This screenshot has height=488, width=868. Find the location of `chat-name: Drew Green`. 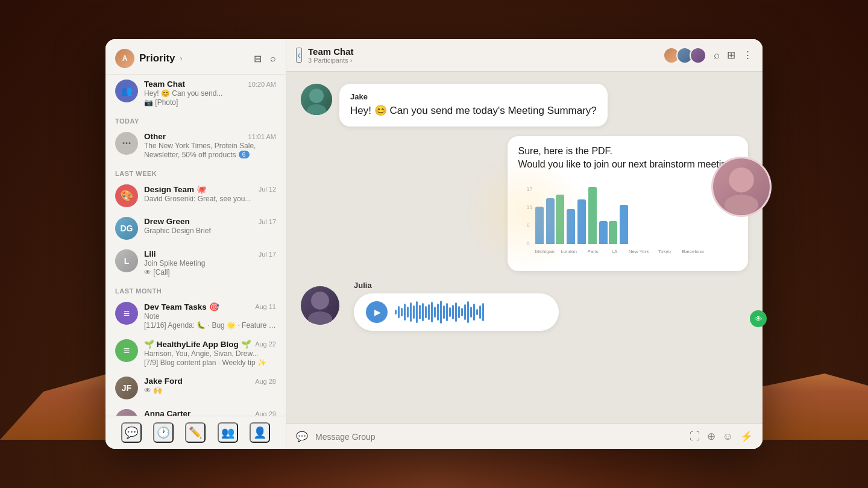

chat-name: Drew Green is located at coordinates (167, 222).